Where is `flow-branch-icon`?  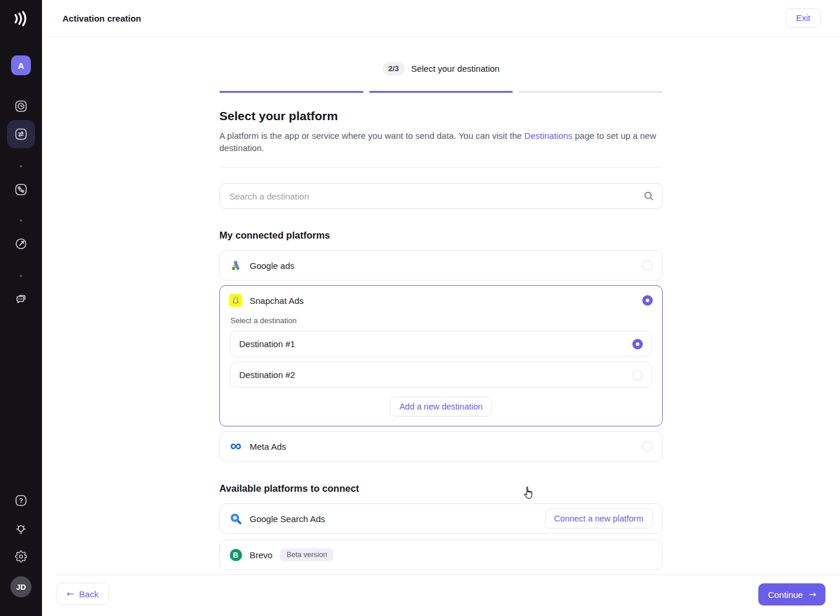
flow-branch-icon is located at coordinates (21, 190).